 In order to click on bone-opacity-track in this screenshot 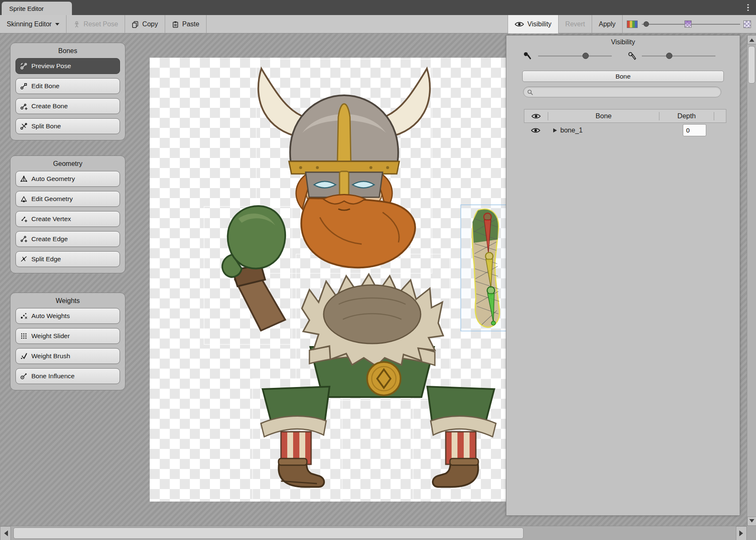, I will do `click(575, 56)`.